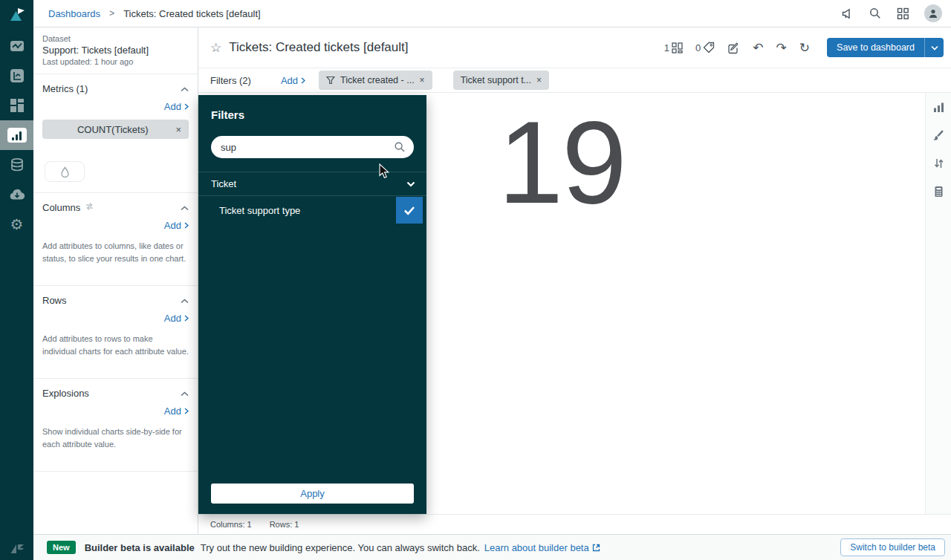 The image size is (951, 560). Describe the element at coordinates (938, 303) in the screenshot. I see `right-toolstrip` at that location.